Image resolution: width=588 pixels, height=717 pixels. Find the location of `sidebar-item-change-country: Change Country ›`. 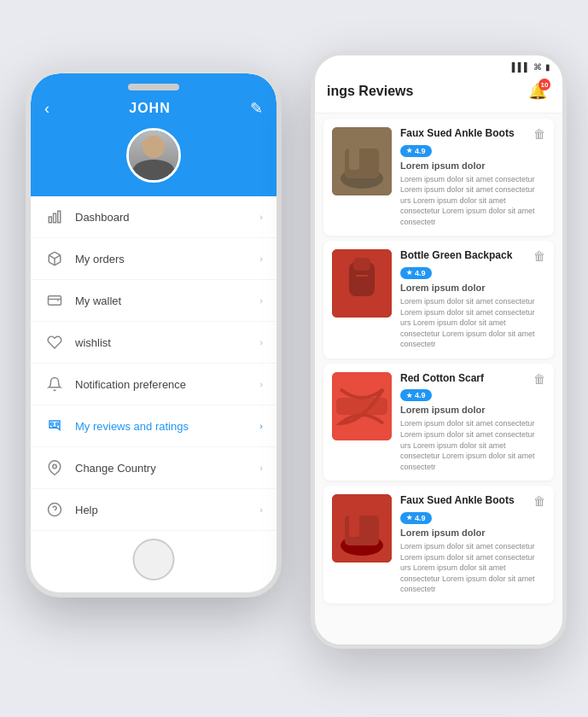

sidebar-item-change-country: Change Country › is located at coordinates (154, 468).